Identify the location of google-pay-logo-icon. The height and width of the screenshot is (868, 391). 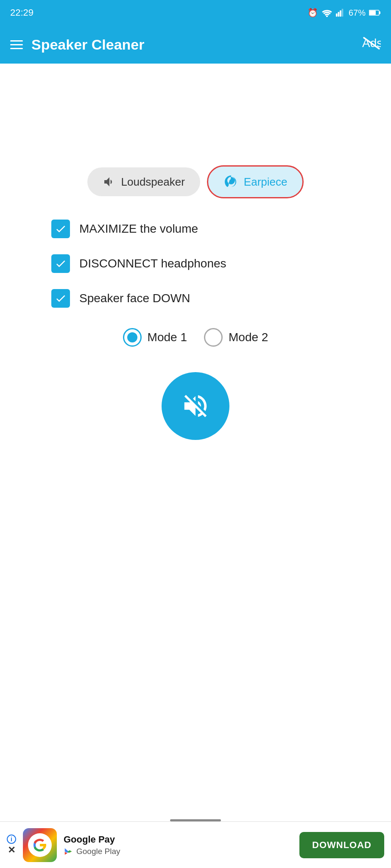
(40, 845).